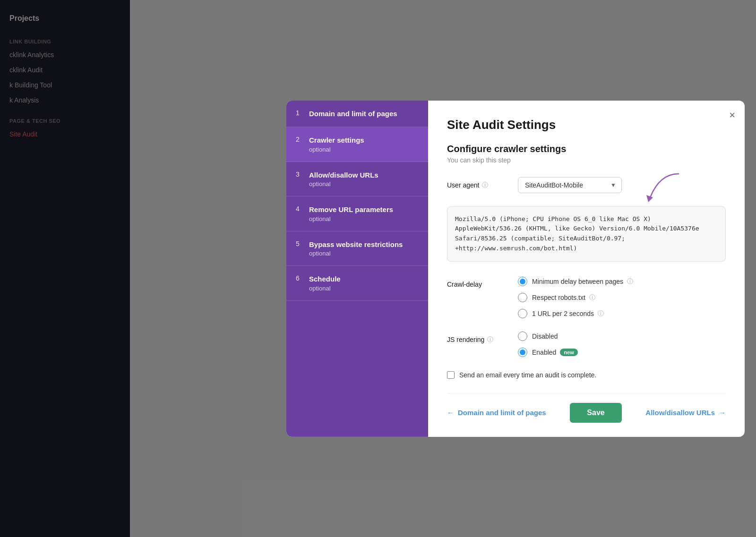  I want to click on crawl-delay-info-3: ⓘ, so click(601, 314).